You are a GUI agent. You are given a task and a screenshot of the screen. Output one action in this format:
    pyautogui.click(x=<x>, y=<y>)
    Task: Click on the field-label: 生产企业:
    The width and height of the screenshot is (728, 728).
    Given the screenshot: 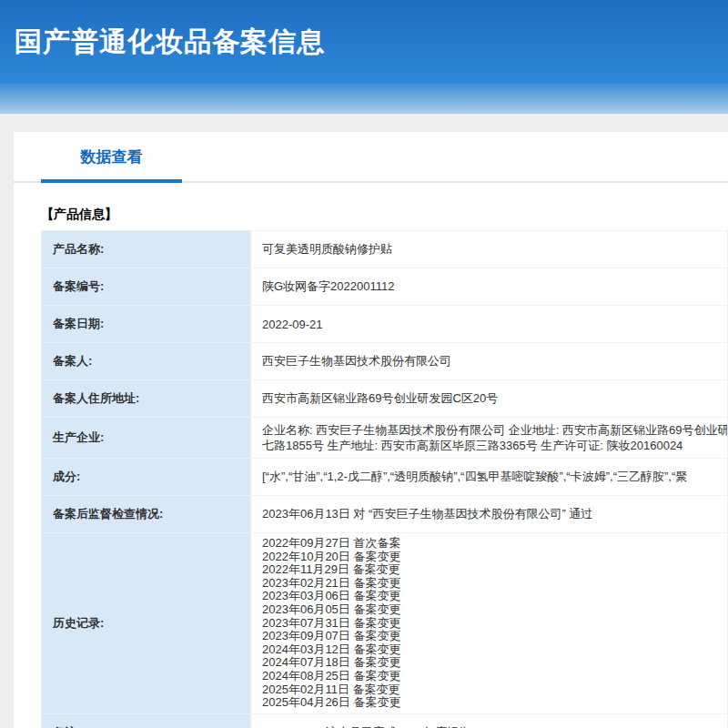 What is the action you would take?
    pyautogui.click(x=147, y=439)
    